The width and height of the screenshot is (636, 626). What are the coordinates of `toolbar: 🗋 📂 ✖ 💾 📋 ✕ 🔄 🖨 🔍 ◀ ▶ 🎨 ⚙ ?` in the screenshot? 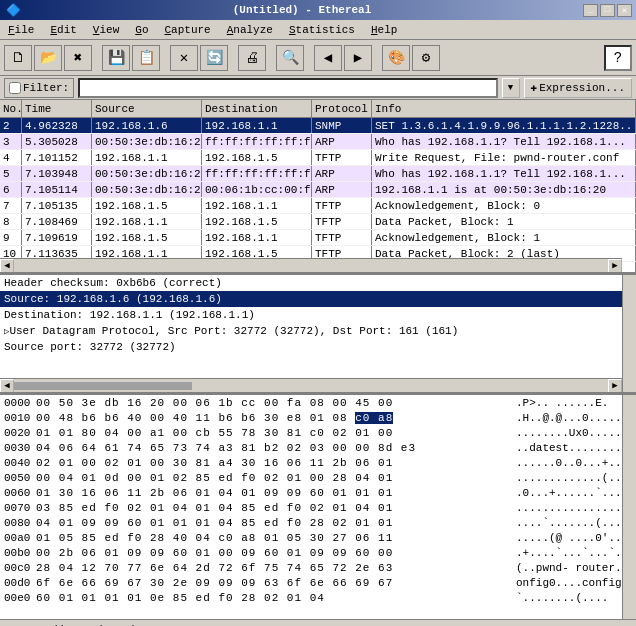 It's located at (318, 58).